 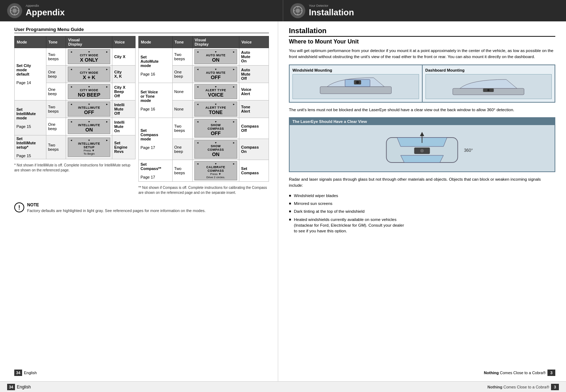 What do you see at coordinates (31, 42) in the screenshot?
I see `col-mode-1: Mode` at bounding box center [31, 42].